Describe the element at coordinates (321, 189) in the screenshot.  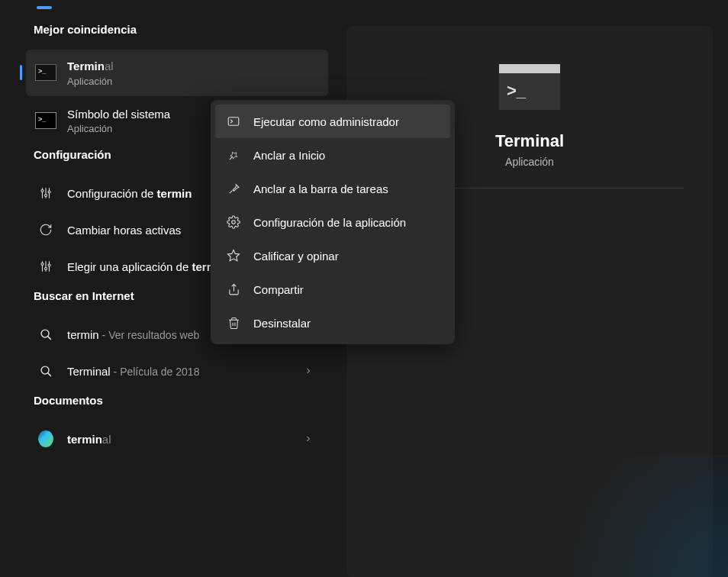
I see `ctx-label: Anclar a la barra de tareas` at that location.